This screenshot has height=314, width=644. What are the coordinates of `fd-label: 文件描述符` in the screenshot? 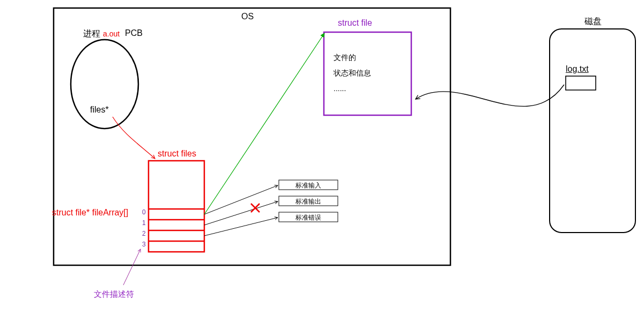 It's located at (114, 295).